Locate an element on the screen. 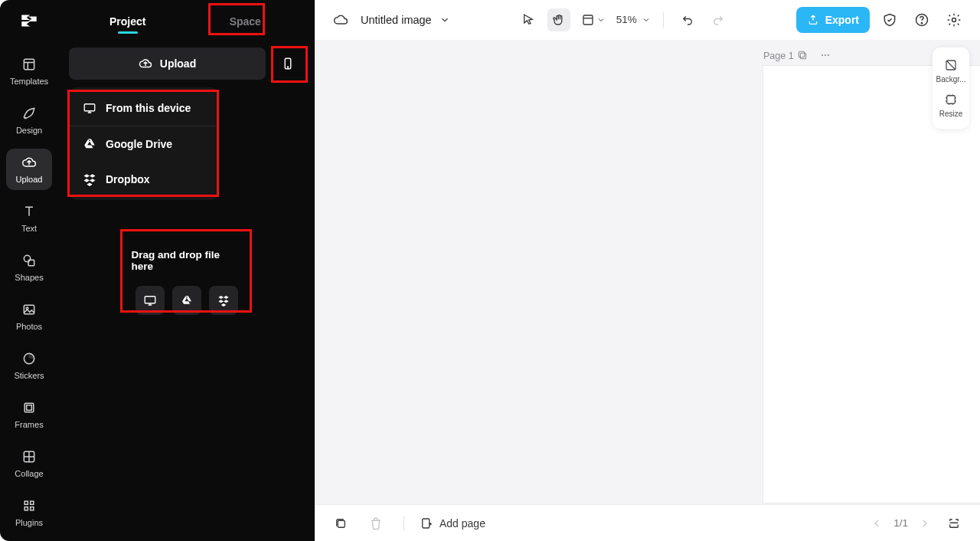 This screenshot has width=980, height=541. settings-icon-button is located at coordinates (954, 20).